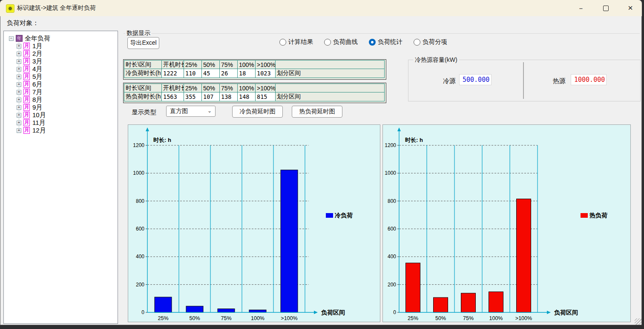  What do you see at coordinates (32, 130) in the screenshot?
I see `tree-item-month: +月12月` at bounding box center [32, 130].